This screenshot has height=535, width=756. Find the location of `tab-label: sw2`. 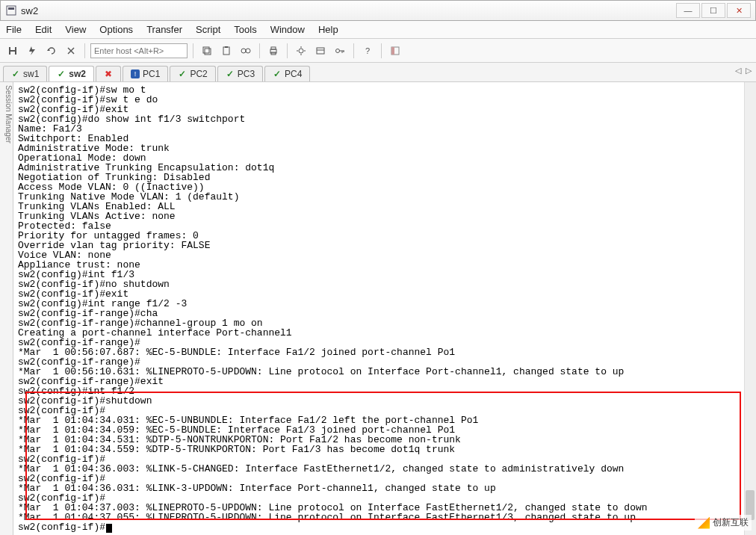

tab-label: sw2 is located at coordinates (78, 74).